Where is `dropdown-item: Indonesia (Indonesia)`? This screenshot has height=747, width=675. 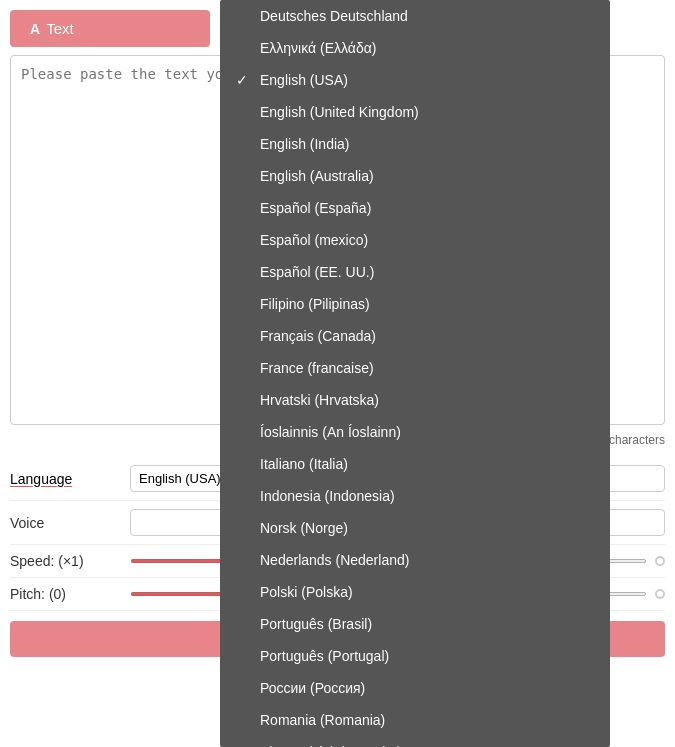
dropdown-item: Indonesia (Indonesia) is located at coordinates (415, 496).